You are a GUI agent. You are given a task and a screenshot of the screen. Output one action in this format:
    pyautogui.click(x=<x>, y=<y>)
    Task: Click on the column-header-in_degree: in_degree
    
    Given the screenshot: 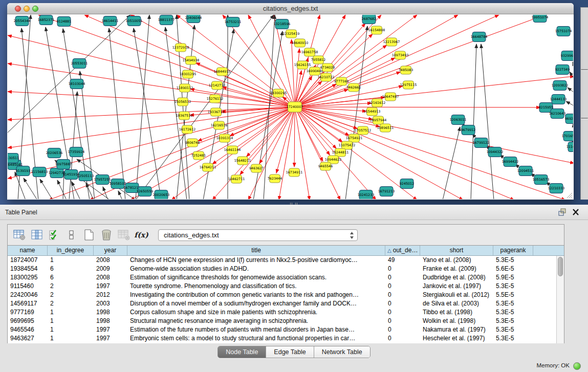 What is the action you would take?
    pyautogui.click(x=71, y=251)
    